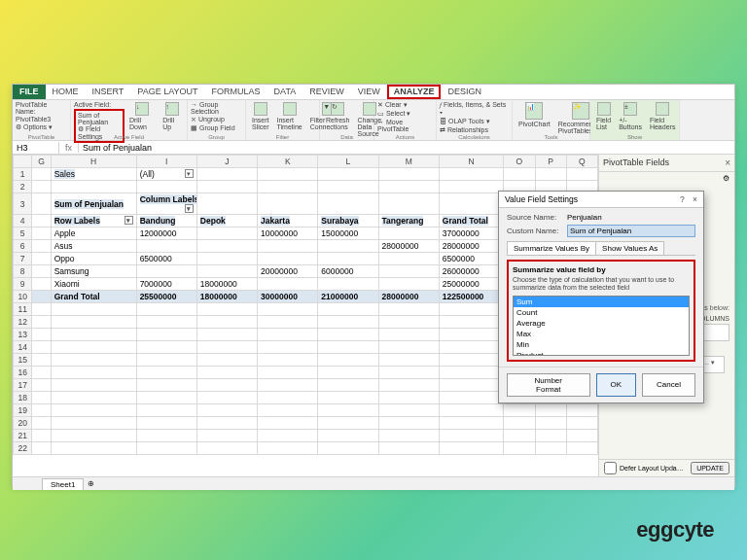  I want to click on ribbon-tab-file: FILE, so click(29, 91).